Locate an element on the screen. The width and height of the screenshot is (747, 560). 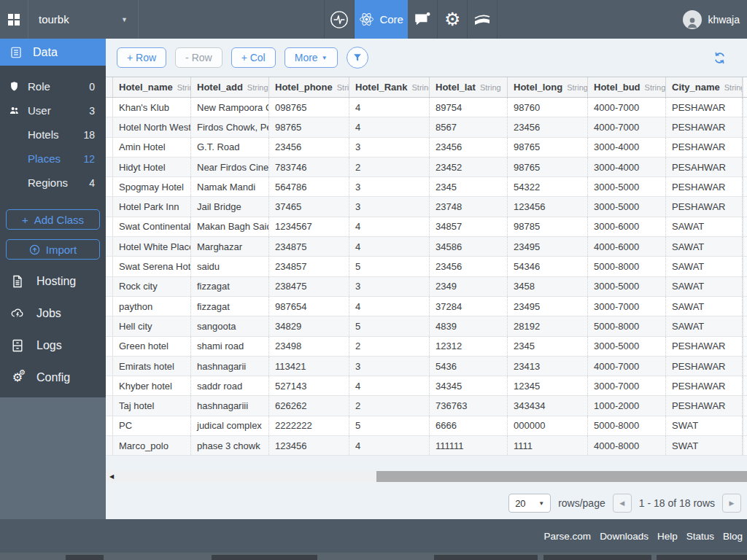
cell-hotel_phone: 98765 is located at coordinates (309, 127).